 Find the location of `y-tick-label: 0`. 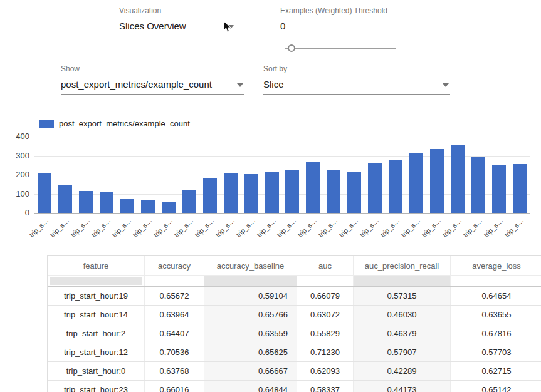

y-tick-label: 0 is located at coordinates (16, 213).